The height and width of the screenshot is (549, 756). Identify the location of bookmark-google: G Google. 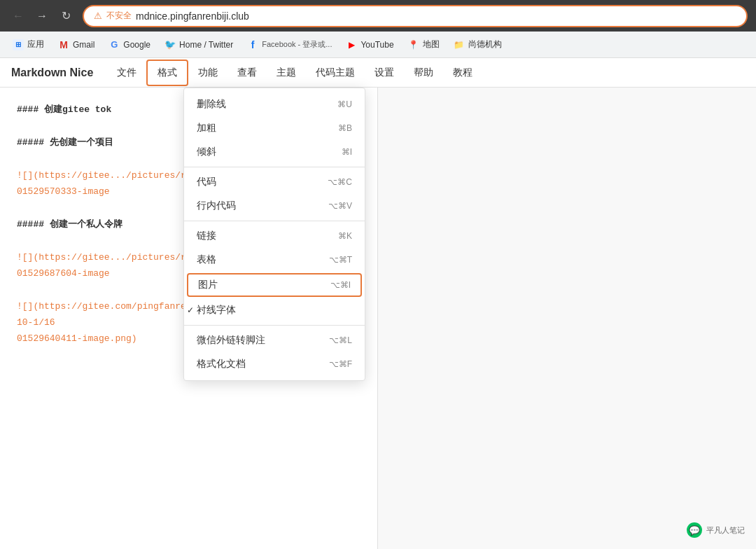
(130, 45).